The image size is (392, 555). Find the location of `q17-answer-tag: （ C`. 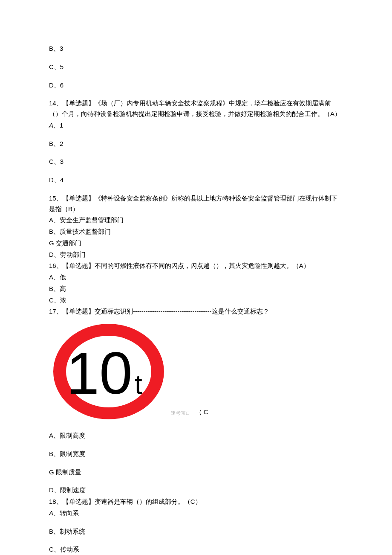

q17-answer-tag: （ C is located at coordinates (202, 412).